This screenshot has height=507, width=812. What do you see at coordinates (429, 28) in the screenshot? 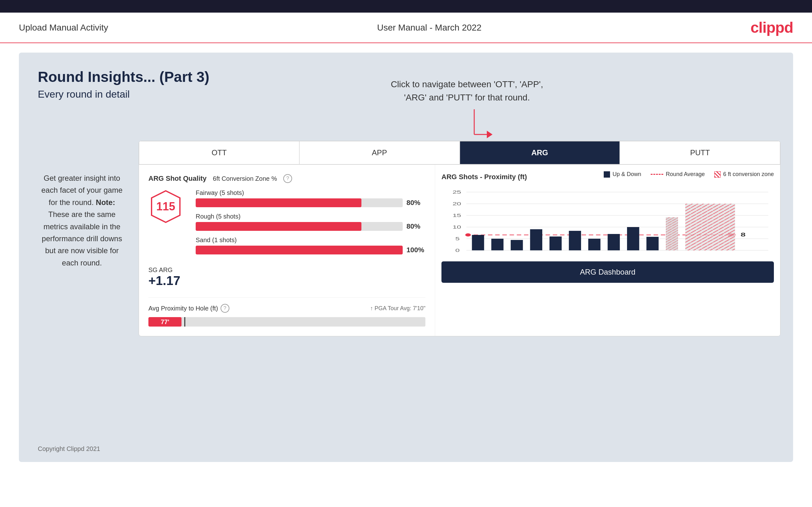
I see `manual-label: User Manual - March 2022` at bounding box center [429, 28].